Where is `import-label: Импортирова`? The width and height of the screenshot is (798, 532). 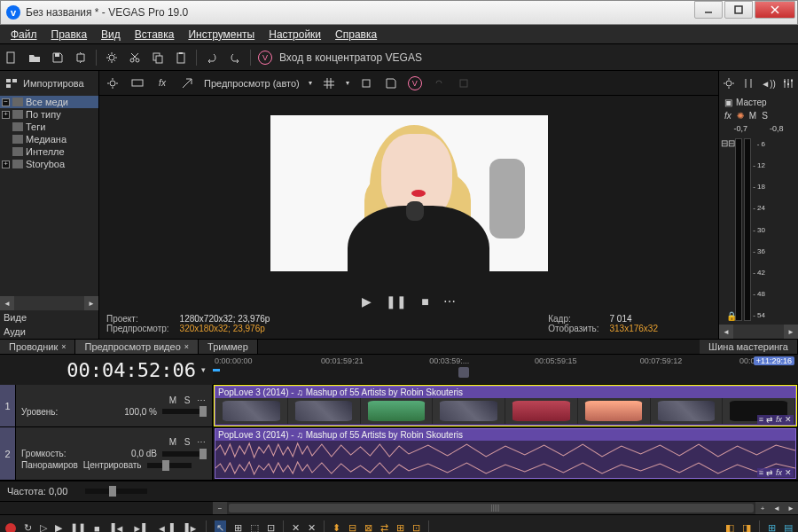 import-label: Импортирова is located at coordinates (53, 83).